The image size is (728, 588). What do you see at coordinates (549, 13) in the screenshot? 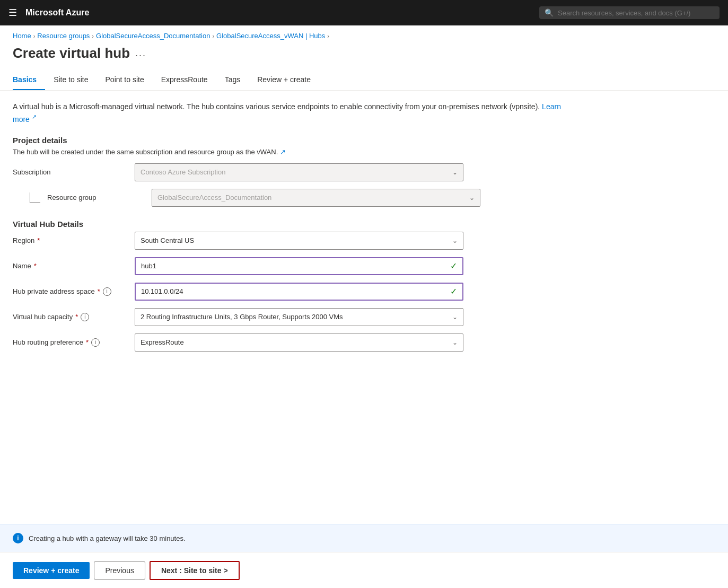
I see `search-icon: 🔍` at bounding box center [549, 13].